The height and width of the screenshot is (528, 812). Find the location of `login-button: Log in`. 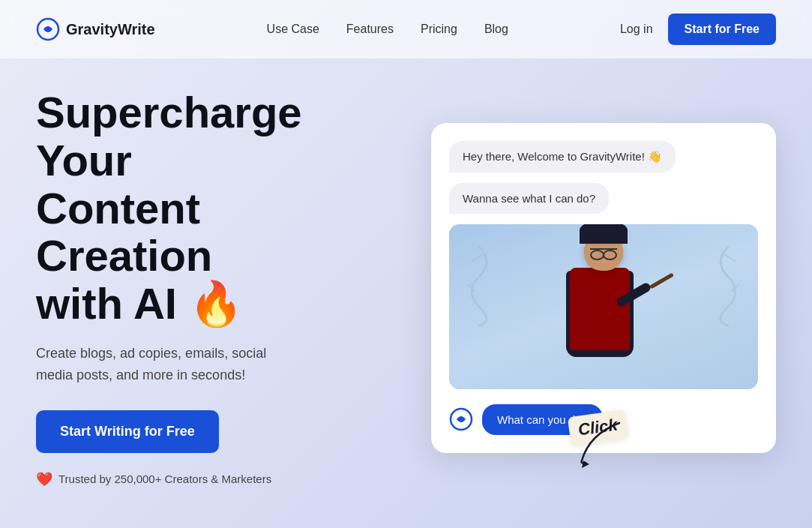

login-button: Log in is located at coordinates (637, 29).